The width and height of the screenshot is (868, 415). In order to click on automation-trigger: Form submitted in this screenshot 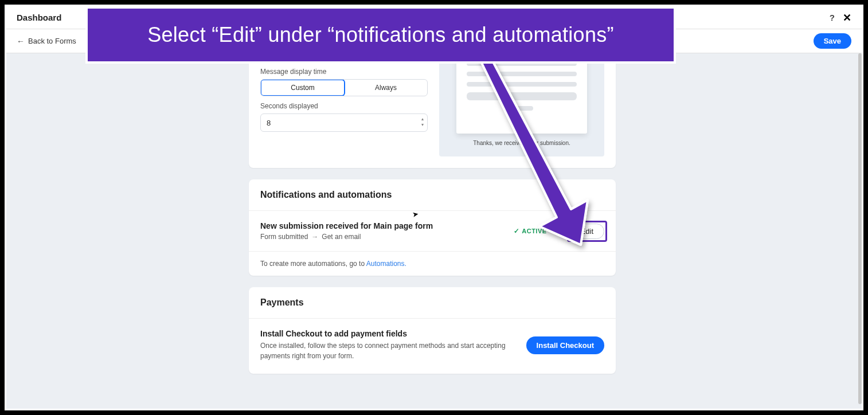, I will do `click(284, 237)`.